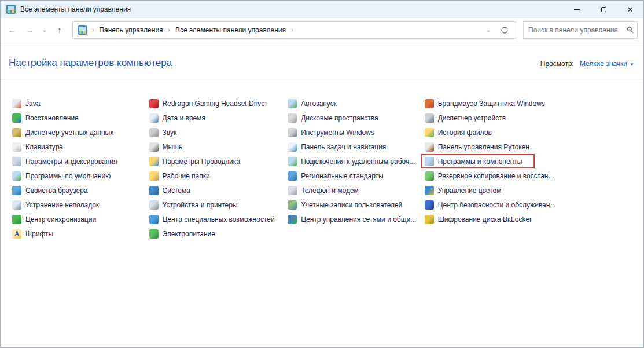 Image resolution: width=644 pixels, height=348 pixels. What do you see at coordinates (17, 133) in the screenshot?
I see `credential-manager-icon` at bounding box center [17, 133].